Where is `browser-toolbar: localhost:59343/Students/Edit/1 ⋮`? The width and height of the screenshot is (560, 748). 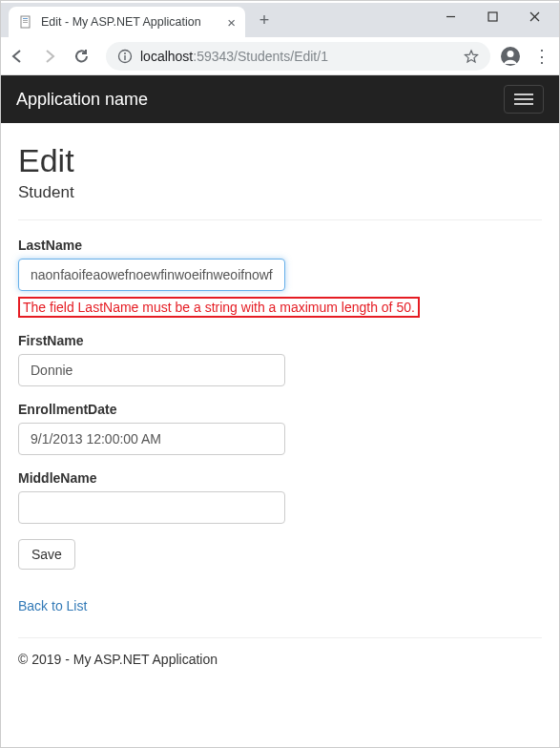 browser-toolbar: localhost:59343/Students/Edit/1 ⋮ is located at coordinates (280, 56).